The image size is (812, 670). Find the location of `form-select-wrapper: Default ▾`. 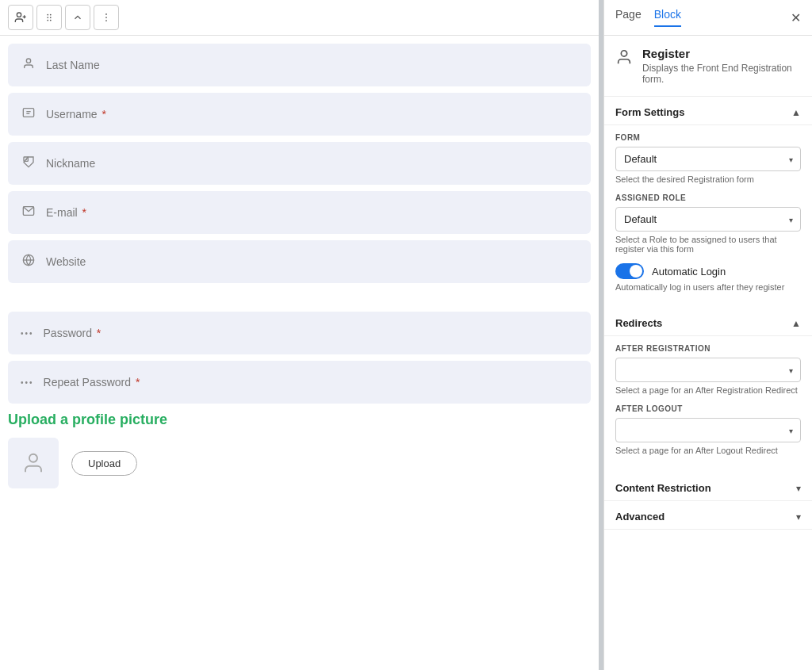

form-select-wrapper: Default ▾ is located at coordinates (708, 159).